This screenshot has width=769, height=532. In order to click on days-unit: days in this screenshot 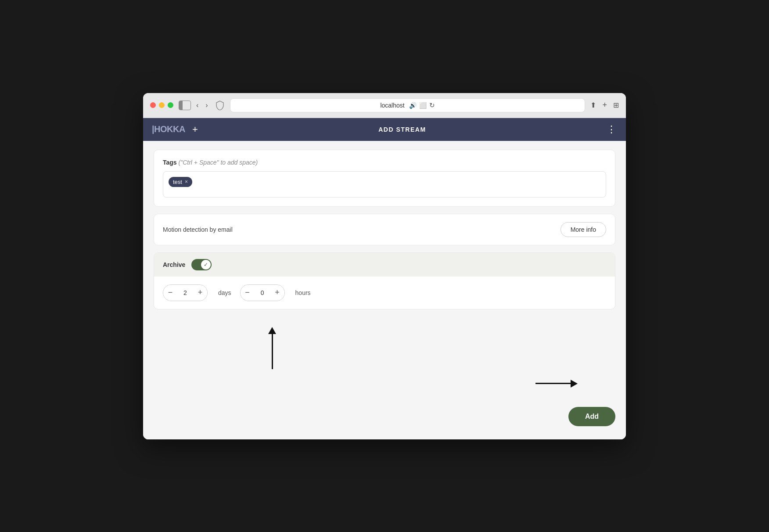, I will do `click(225, 293)`.